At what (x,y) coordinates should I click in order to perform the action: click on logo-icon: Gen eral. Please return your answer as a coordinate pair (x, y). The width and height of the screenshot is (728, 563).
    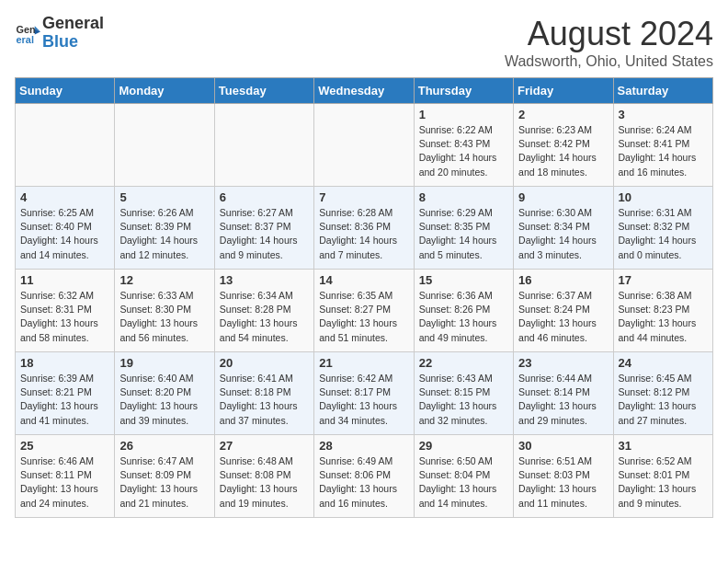
    Looking at the image, I should click on (28, 33).